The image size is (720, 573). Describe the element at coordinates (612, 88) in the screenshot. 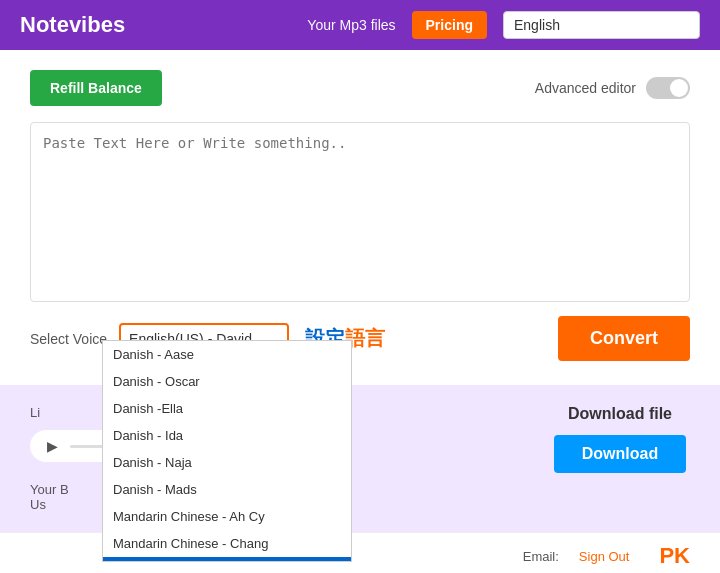

I see `advanced-editor-section: Advanced editor` at that location.